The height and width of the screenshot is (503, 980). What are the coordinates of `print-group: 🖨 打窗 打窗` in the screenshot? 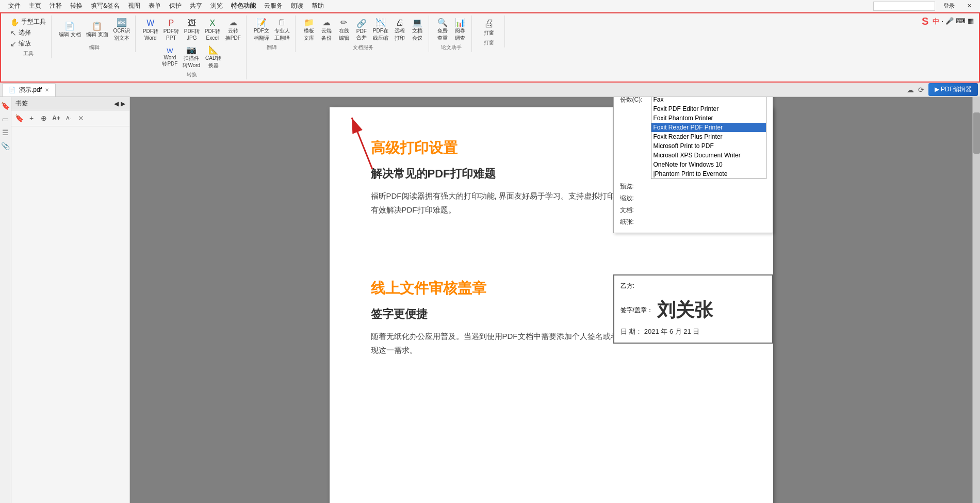 It's located at (489, 31).